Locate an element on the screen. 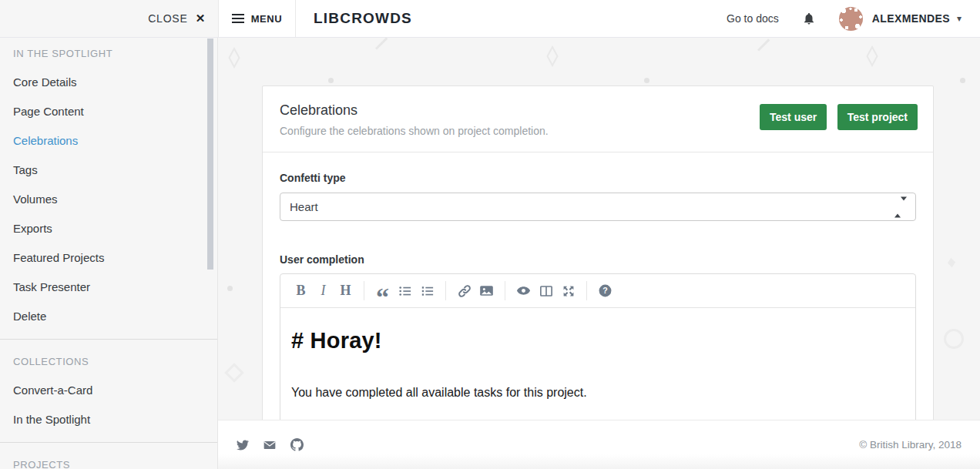  menu-button: MENU is located at coordinates (257, 18).